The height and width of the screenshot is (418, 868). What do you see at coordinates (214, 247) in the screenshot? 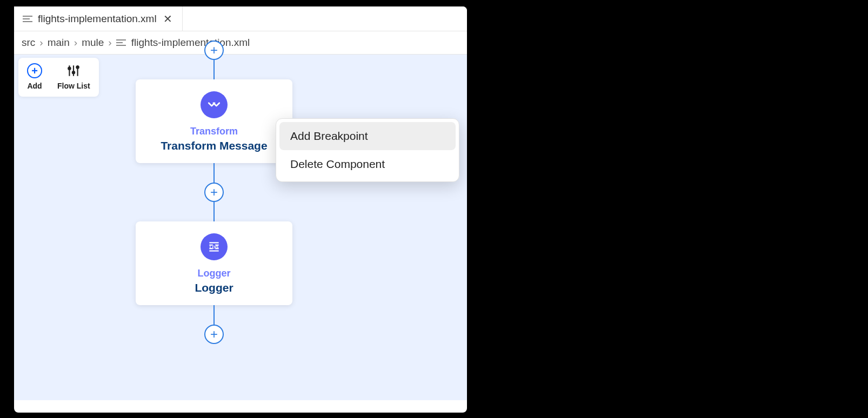
I see `log-icon: LOG` at bounding box center [214, 247].